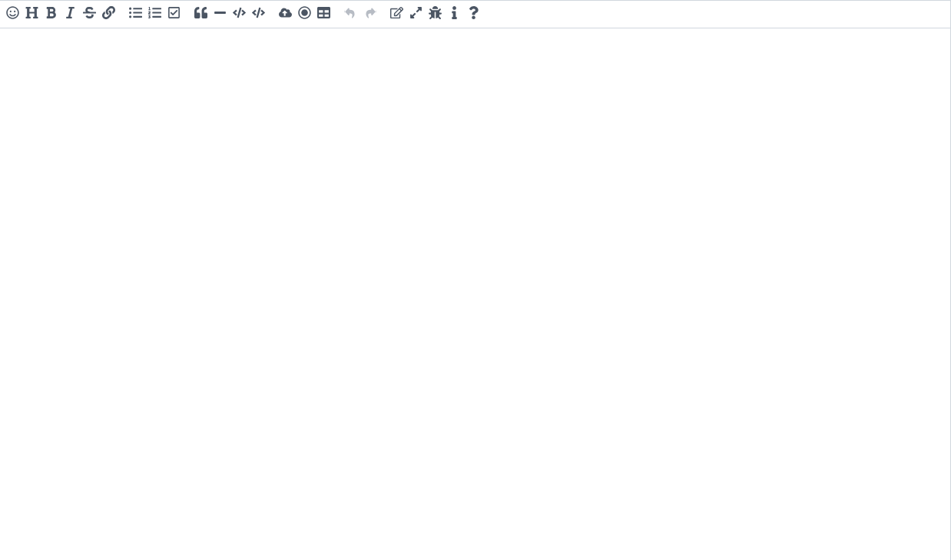 The width and height of the screenshot is (951, 560). Describe the element at coordinates (109, 14) in the screenshot. I see `link-button` at that location.